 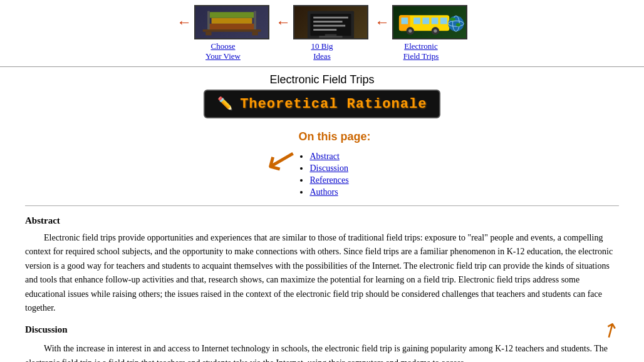 What do you see at coordinates (335, 163) in the screenshot?
I see `on-this-page-box: On this page: Abstract Discussion Refere…` at bounding box center [335, 163].